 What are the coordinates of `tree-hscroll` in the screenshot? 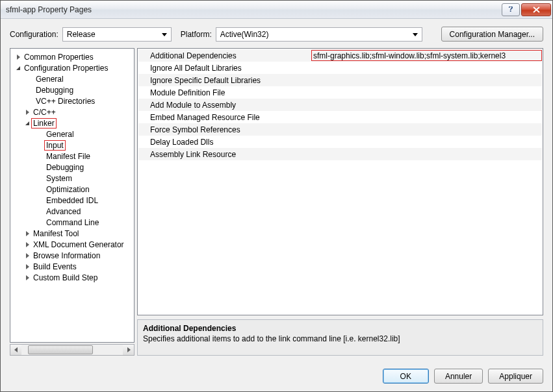 It's located at (72, 350).